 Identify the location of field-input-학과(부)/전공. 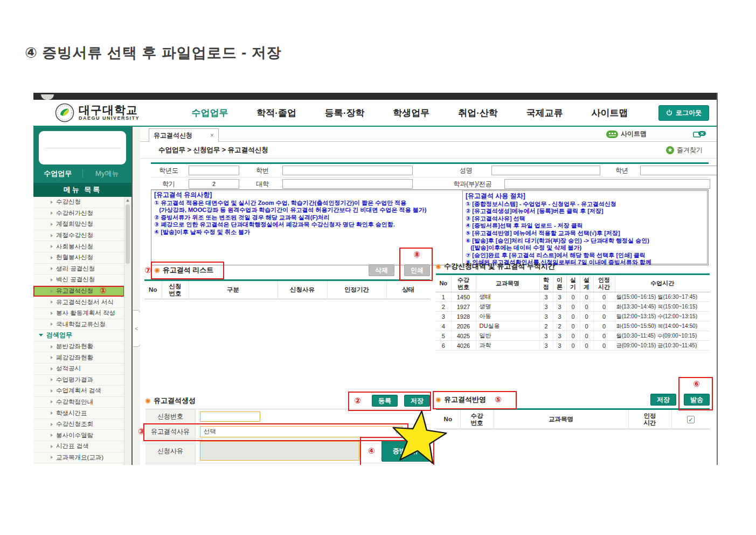
(607, 184).